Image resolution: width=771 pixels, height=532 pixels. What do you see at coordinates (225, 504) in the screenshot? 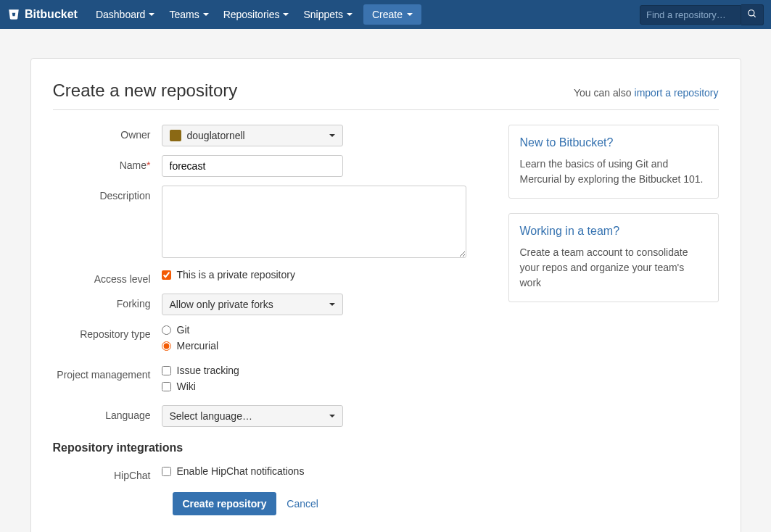
I see `create-repository-button: Create repository` at bounding box center [225, 504].